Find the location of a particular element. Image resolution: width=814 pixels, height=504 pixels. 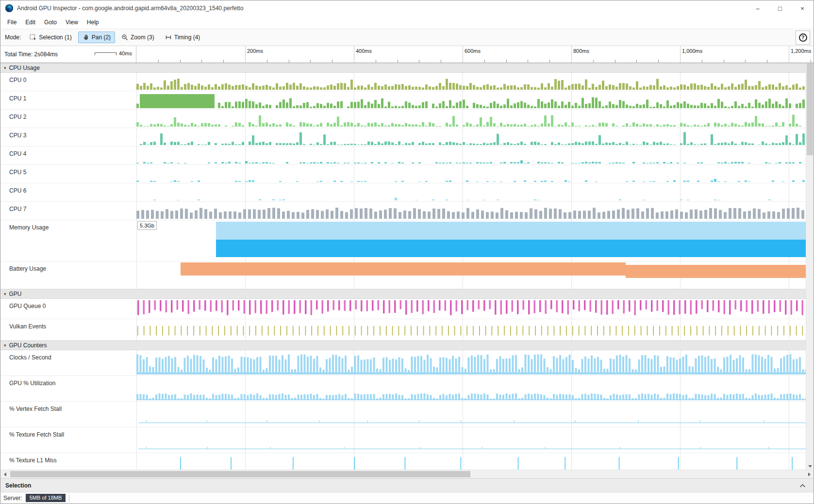

selection-panel-title: Selection is located at coordinates (18, 486).